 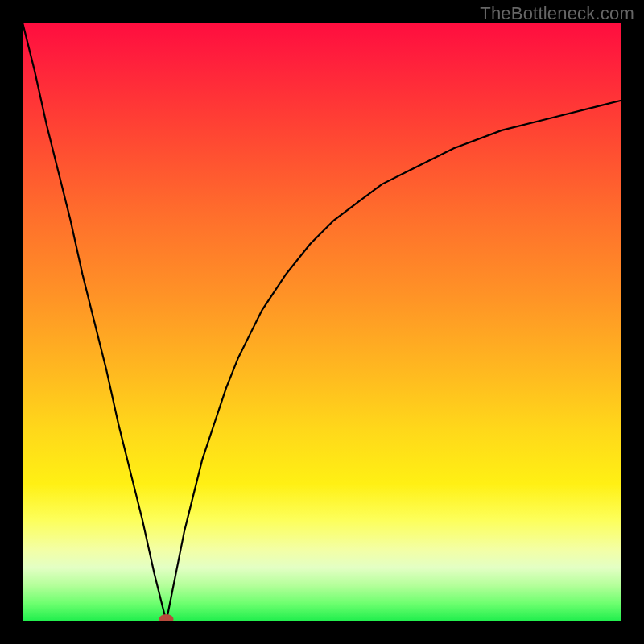 What do you see at coordinates (167, 618) in the screenshot?
I see `minimum-marker` at bounding box center [167, 618].